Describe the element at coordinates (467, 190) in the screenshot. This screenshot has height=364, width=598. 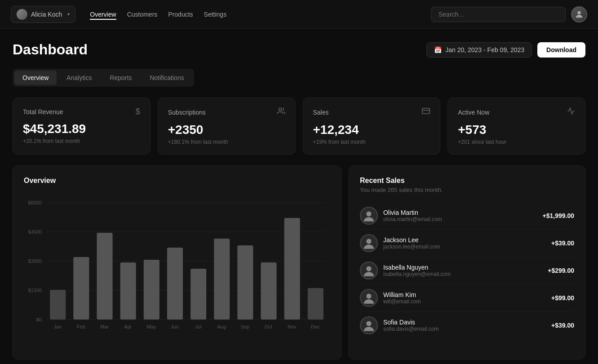
I see `recent-sales-subtitle: You made 265 sales this month.` at that location.